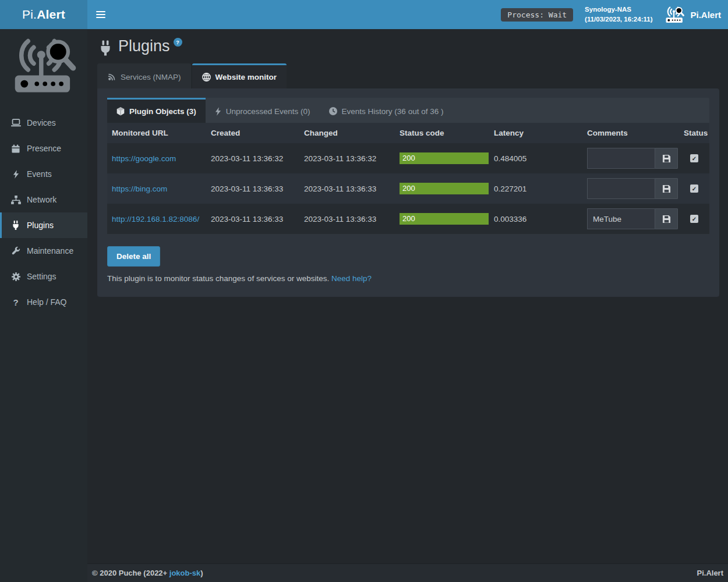  I want to click on page-title-text: Plugins, so click(144, 47).